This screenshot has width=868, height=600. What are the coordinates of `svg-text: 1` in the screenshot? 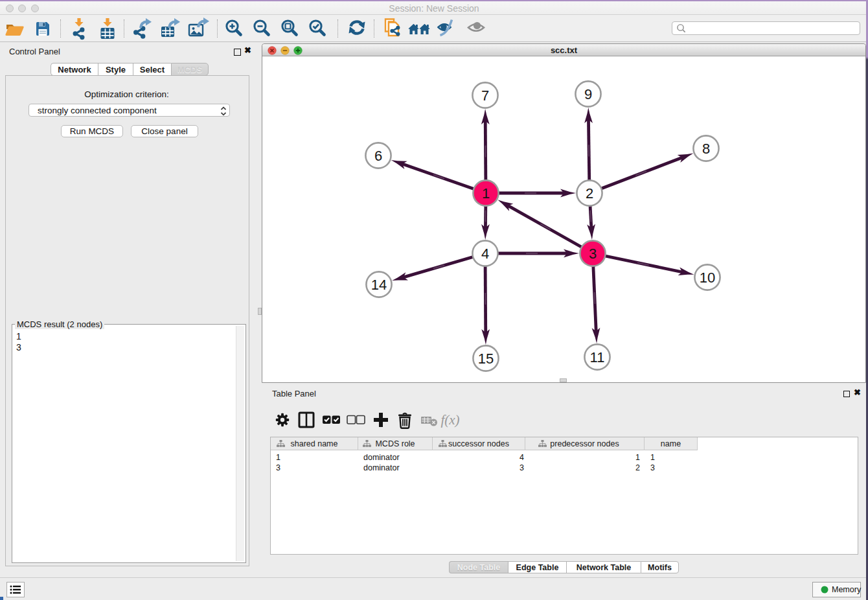 It's located at (486, 193).